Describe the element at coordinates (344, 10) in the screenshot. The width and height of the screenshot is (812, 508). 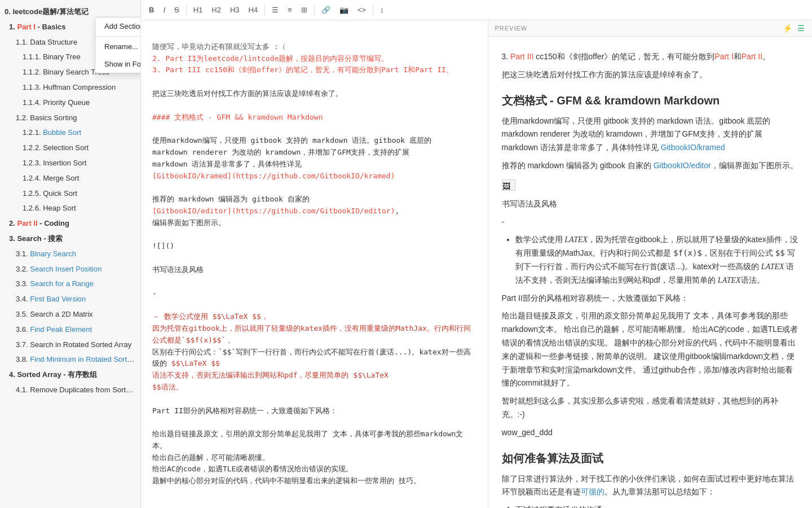
I see `image-button: 📷` at that location.